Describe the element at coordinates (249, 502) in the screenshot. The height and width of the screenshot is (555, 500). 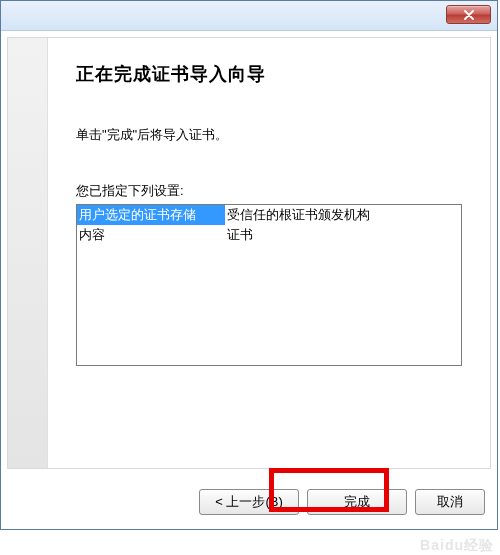
I see `back-button: < 上一步(B)` at that location.